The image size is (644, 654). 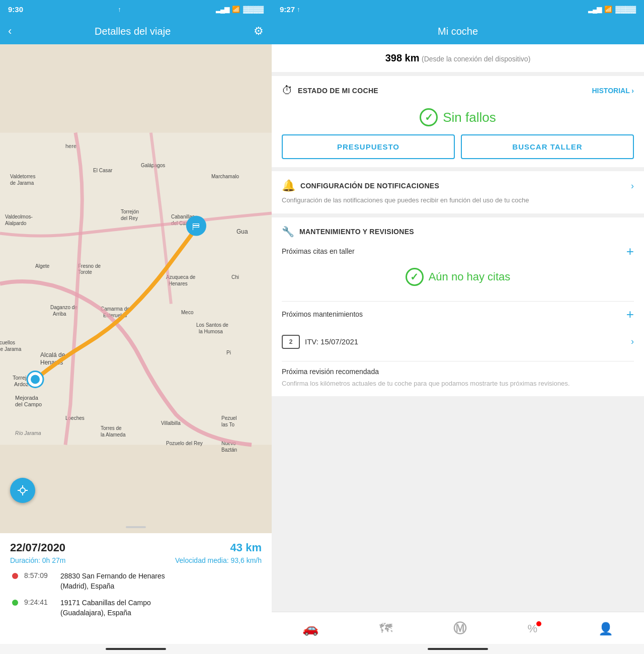 I want to click on mant-header: 🔧 MANTENIMIENTO Y REVISIONES, so click(x=458, y=232).